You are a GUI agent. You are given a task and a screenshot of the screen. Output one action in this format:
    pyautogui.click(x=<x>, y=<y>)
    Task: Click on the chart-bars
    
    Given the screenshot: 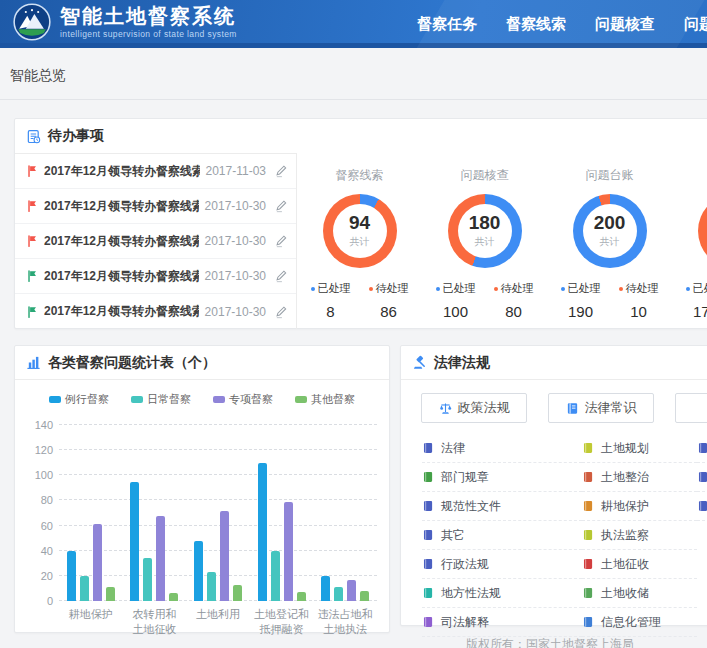 What is the action you would take?
    pyautogui.click(x=218, y=513)
    